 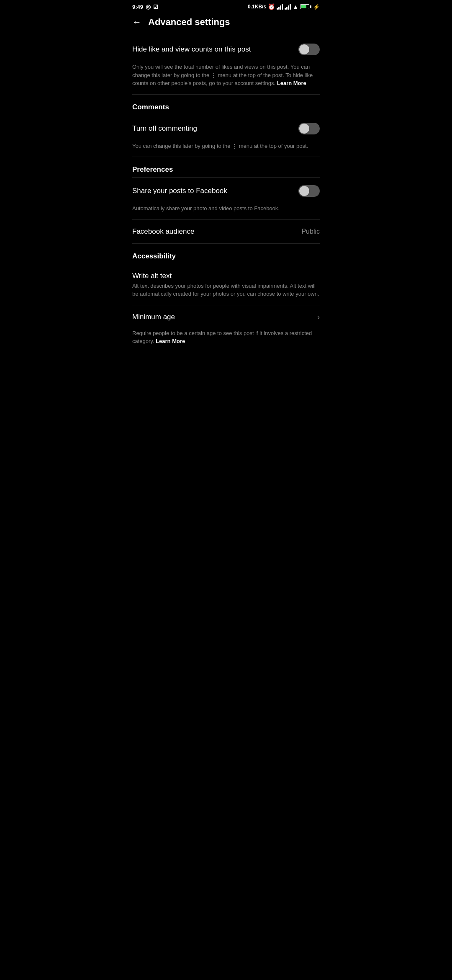 What do you see at coordinates (309, 49) in the screenshot?
I see `hide-like-counts-toggle` at bounding box center [309, 49].